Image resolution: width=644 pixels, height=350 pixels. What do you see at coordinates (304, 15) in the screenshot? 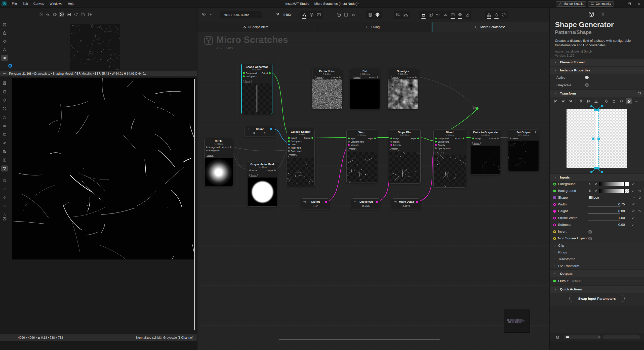
I see `node-graph-button` at bounding box center [304, 15].